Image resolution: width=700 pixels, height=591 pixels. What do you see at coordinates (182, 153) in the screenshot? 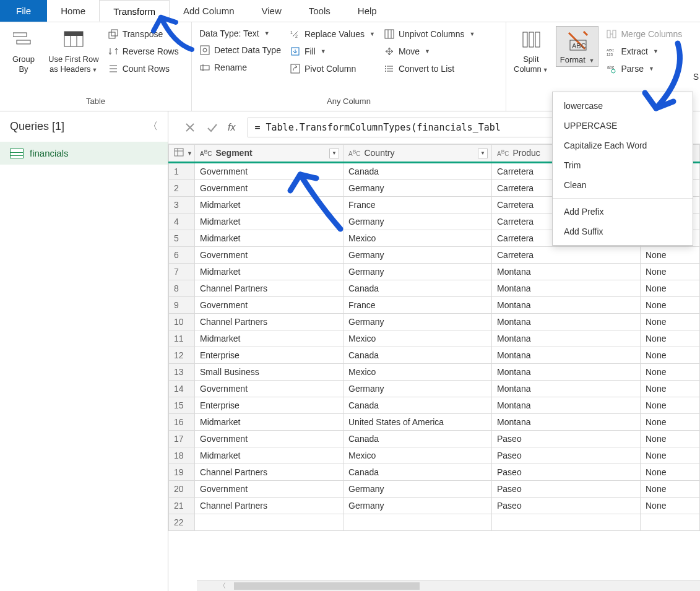
I see `row-selector-header: ▼` at bounding box center [182, 153].